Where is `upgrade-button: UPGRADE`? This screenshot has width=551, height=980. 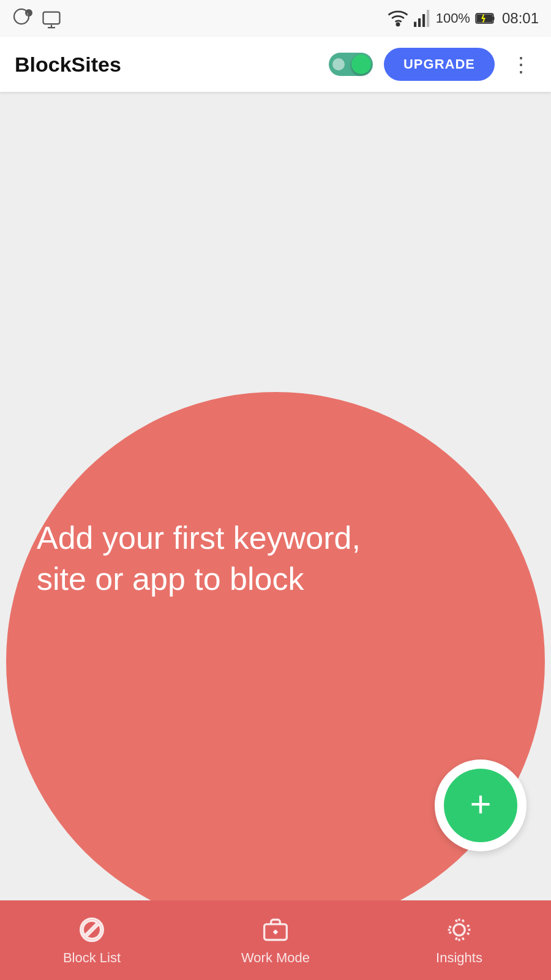 upgrade-button: UPGRADE is located at coordinates (440, 64).